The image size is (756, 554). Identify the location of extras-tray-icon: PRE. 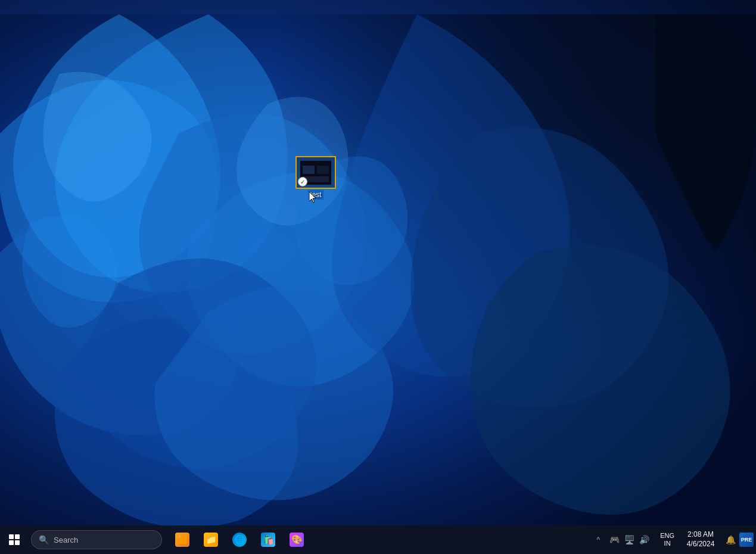
(746, 540).